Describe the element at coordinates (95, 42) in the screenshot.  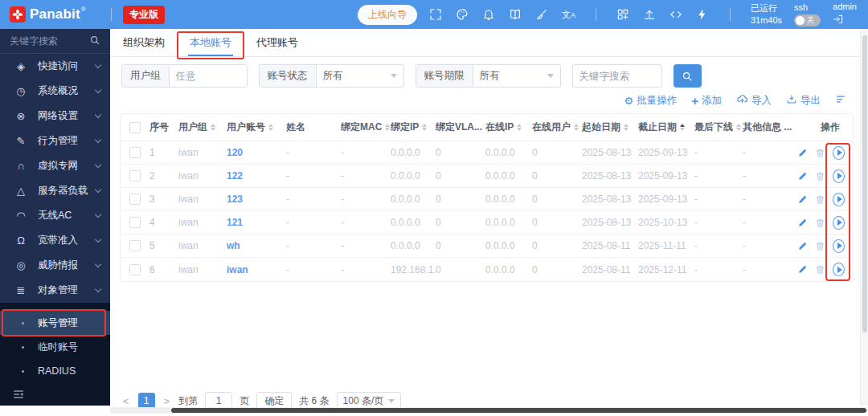
I see `search-icon` at that location.